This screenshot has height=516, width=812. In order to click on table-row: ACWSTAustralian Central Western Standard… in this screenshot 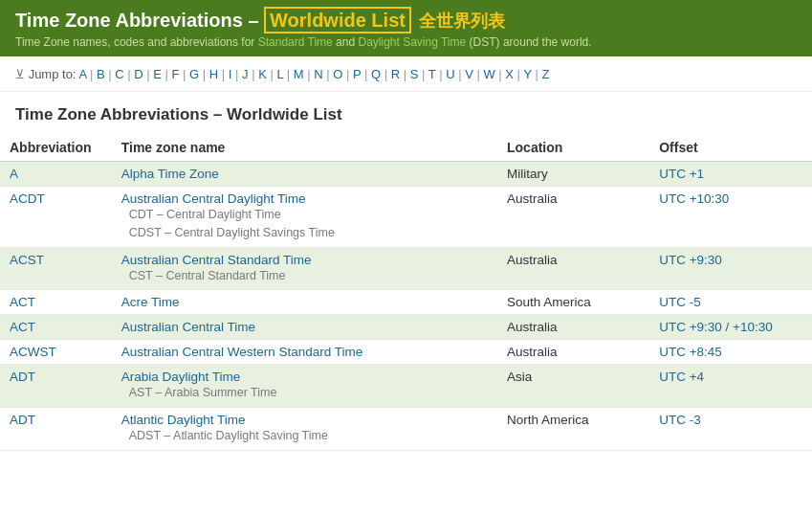, I will do `click(406, 352)`.